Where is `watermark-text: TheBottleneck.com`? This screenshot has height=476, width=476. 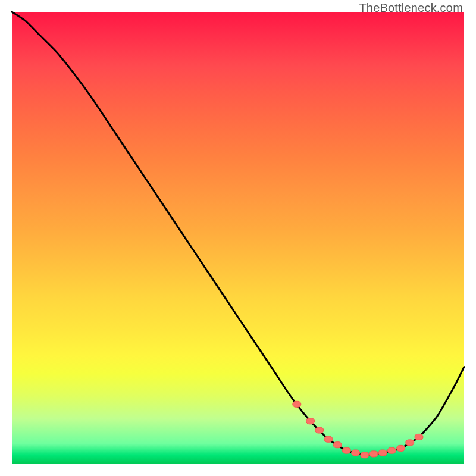
watermark-text: TheBottleneck.com is located at coordinates (411, 8).